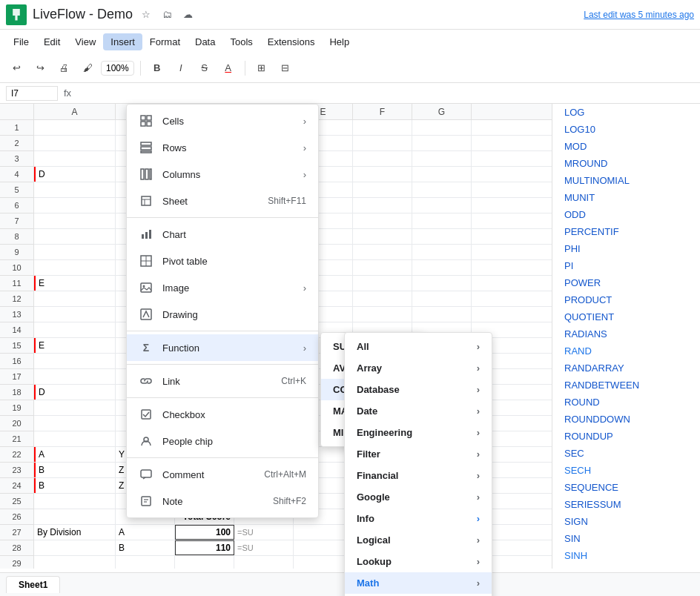 Image resolution: width=700 pixels, height=596 pixels. Describe the element at coordinates (626, 504) in the screenshot. I see `fn-seriessum: SERIESSUM` at that location.